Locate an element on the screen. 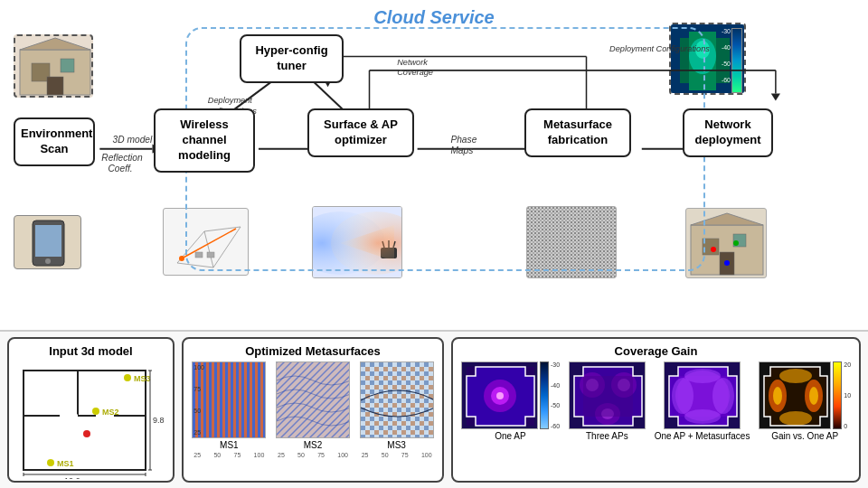 Image resolution: width=868 pixels, height=488 pixels. ms3-container: MS3 255075100 is located at coordinates (397, 410).